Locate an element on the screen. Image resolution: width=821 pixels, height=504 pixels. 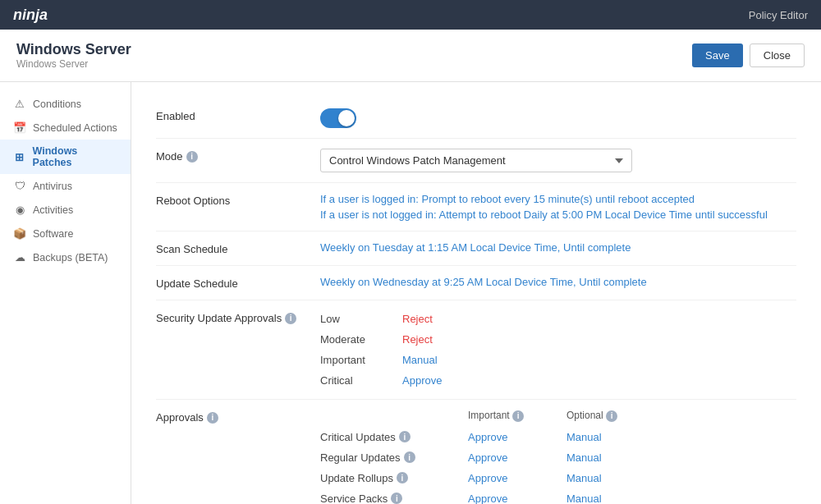
update-schedule-label: Update Schedule is located at coordinates (238, 282).